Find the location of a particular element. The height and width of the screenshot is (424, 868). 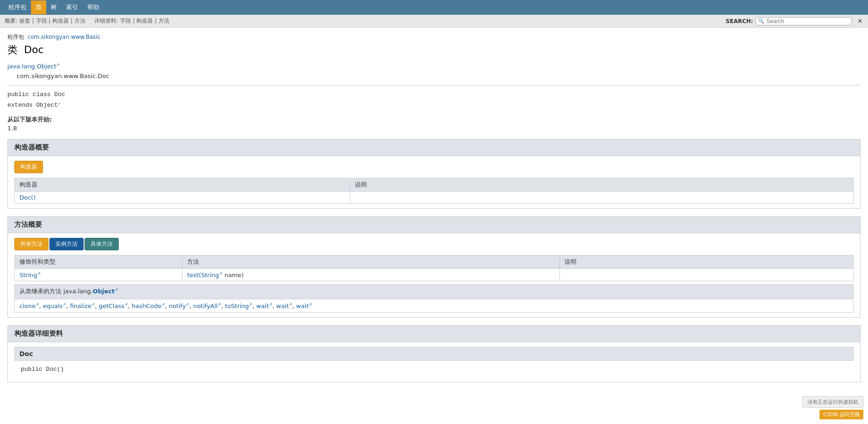

method-param-link: String is located at coordinates (210, 275).